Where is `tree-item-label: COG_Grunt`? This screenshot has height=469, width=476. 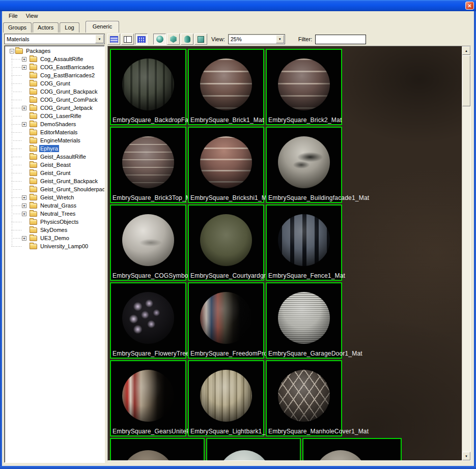
tree-item-label: COG_Grunt is located at coordinates (55, 83).